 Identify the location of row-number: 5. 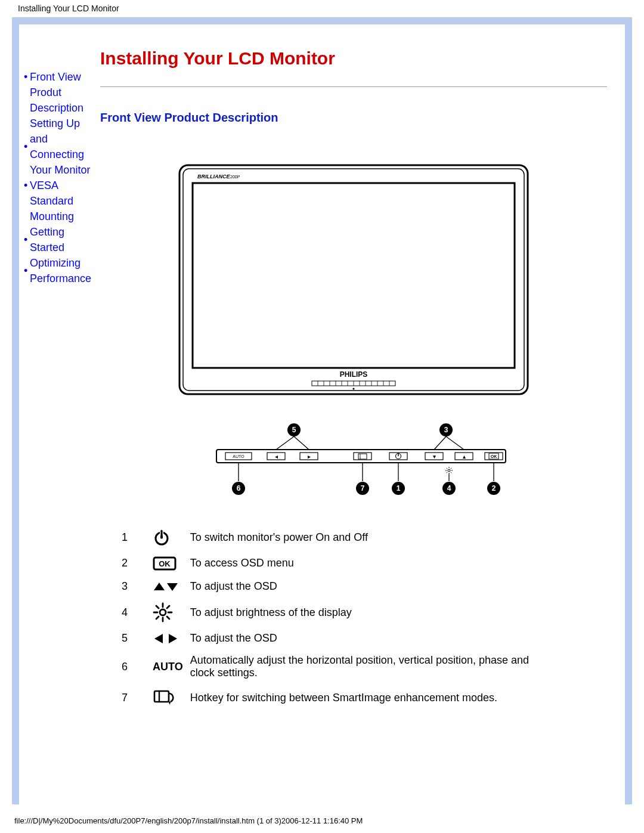
(134, 638).